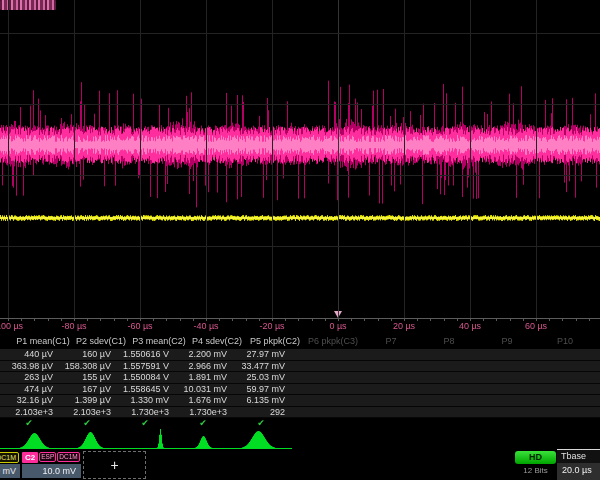 This screenshot has height=480, width=600. What do you see at coordinates (29, 378) in the screenshot?
I see `measure-value: 263 µV` at bounding box center [29, 378].